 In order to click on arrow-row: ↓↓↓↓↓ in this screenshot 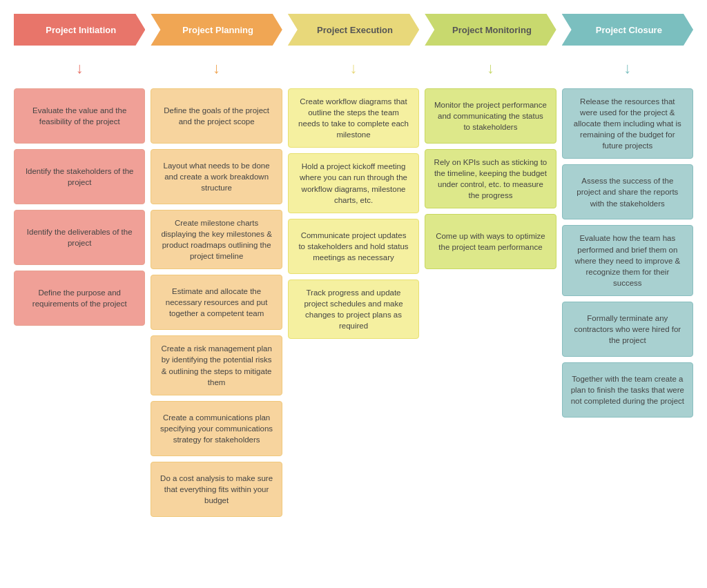, I will do `click(354, 68)`.